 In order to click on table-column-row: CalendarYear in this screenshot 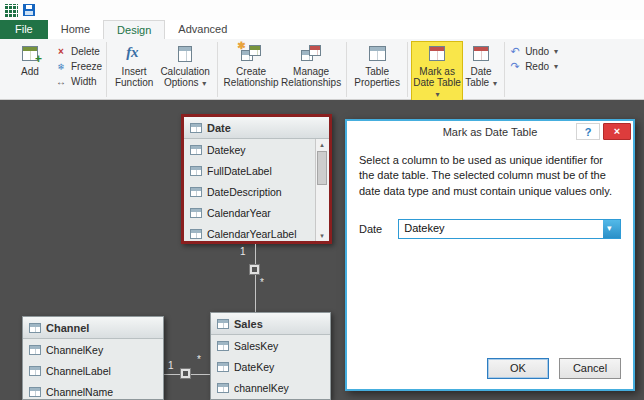, I will do `click(250, 212)`.